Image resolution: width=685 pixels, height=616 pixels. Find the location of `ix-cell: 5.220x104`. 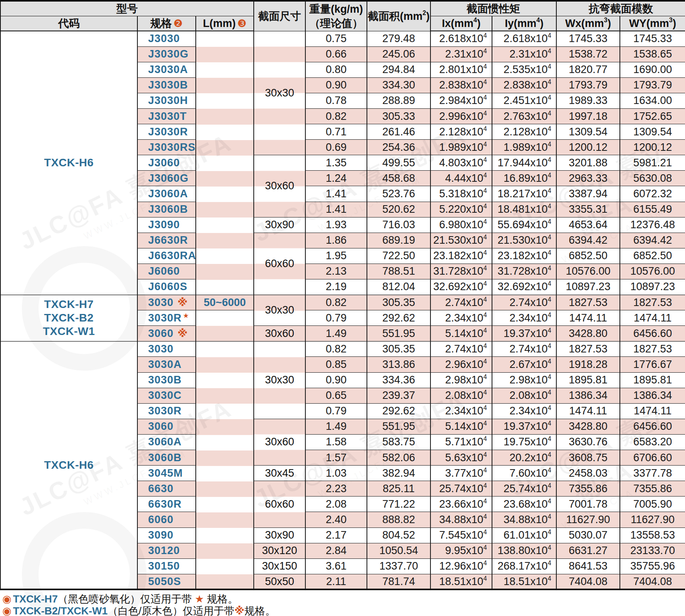

ix-cell: 5.220x104 is located at coordinates (461, 210).